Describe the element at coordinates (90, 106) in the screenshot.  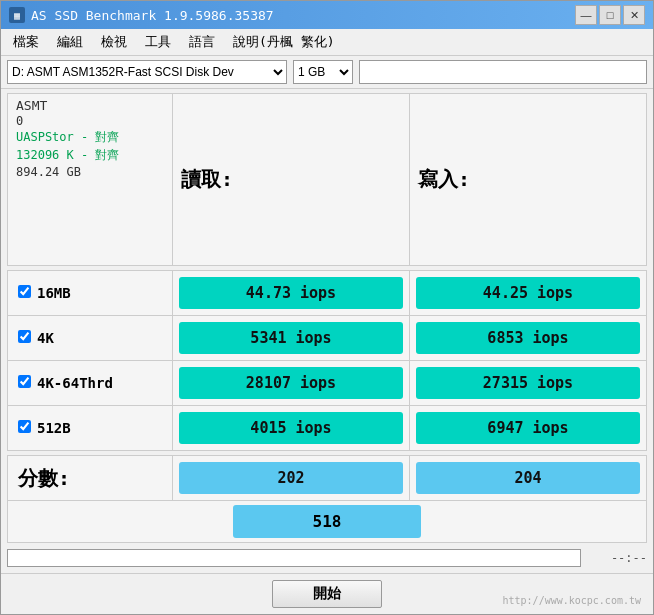
I see `device-name: ASMT` at that location.